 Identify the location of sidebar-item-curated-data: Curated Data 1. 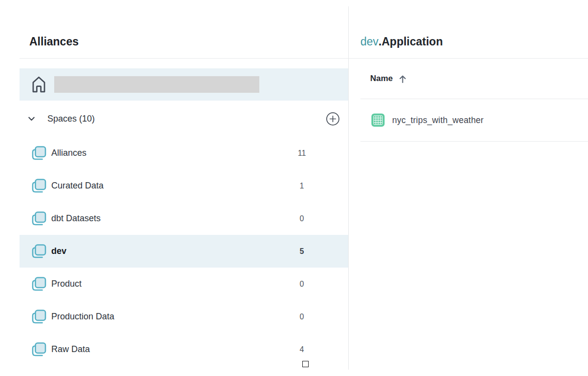
(174, 186).